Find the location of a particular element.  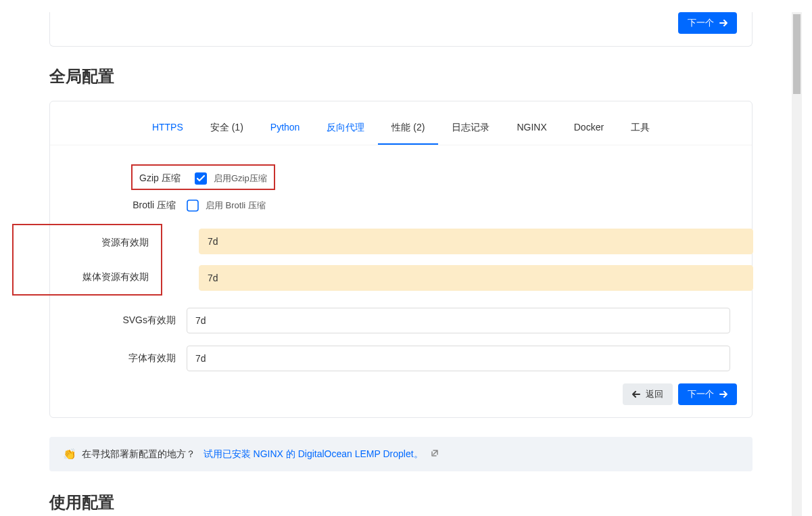

external-link-icon is located at coordinates (435, 454).